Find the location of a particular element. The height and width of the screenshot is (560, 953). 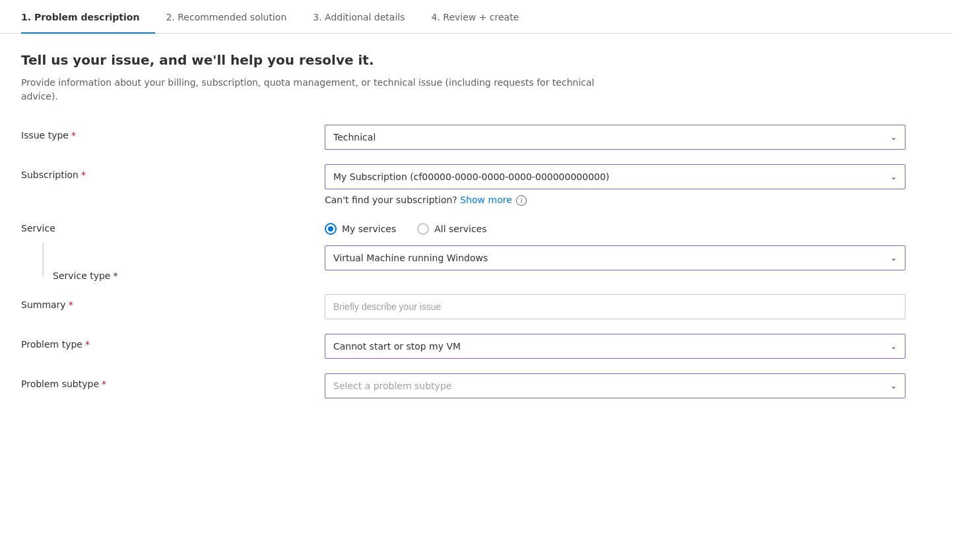

subscription-hint: Can't find your subscription? Show more … is located at coordinates (615, 201).